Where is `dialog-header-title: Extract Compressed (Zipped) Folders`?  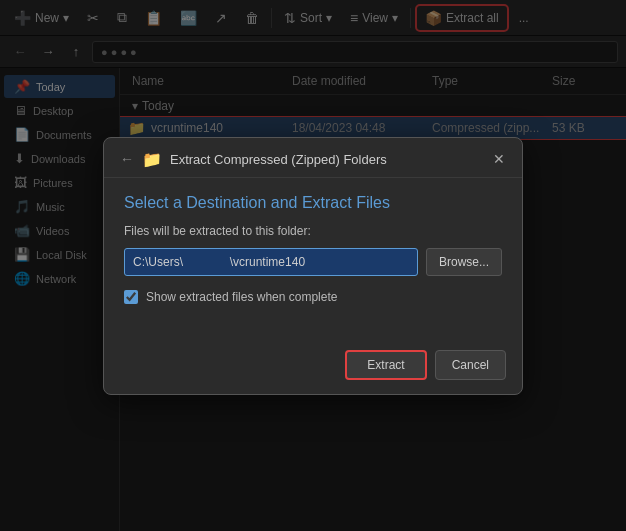
dialog-header-title: Extract Compressed (Zipped) Folders is located at coordinates (278, 160).